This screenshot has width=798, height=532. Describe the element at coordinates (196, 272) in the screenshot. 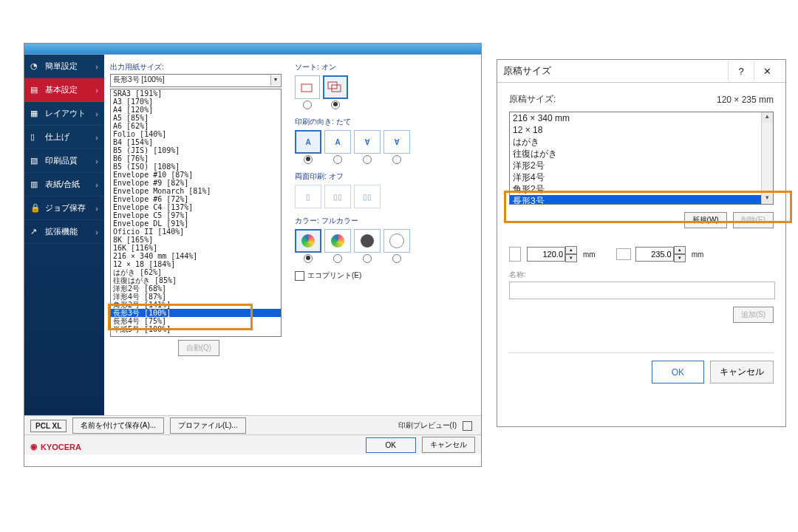

I see `paper-size-option: はがき [62%]` at that location.